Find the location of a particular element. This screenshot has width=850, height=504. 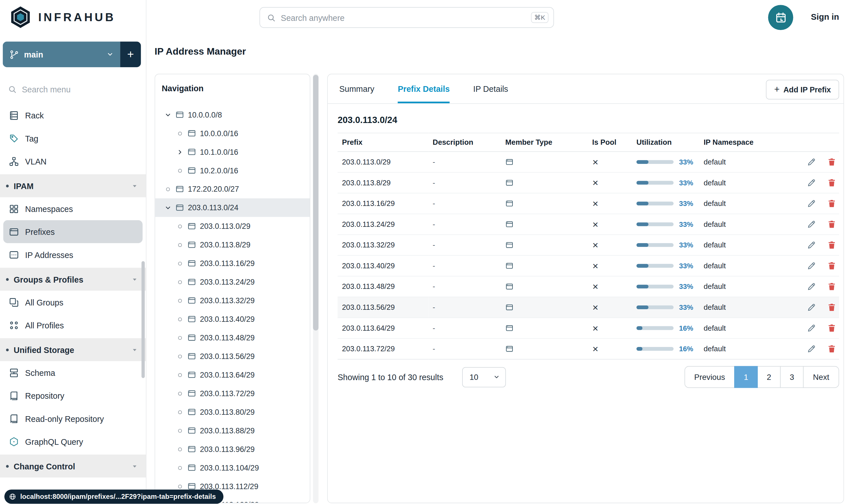

prefix-cell: 203.0.113.8/29 is located at coordinates (383, 183).